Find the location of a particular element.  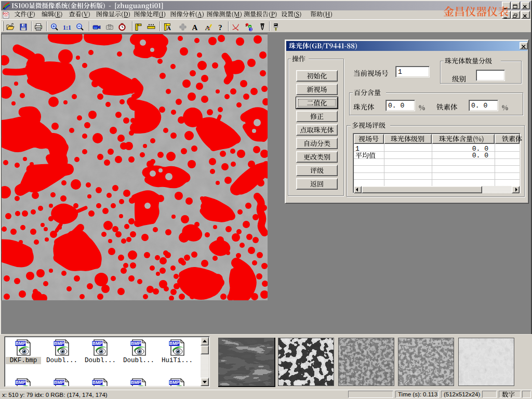

svg-text: 3 is located at coordinates (251, 29).